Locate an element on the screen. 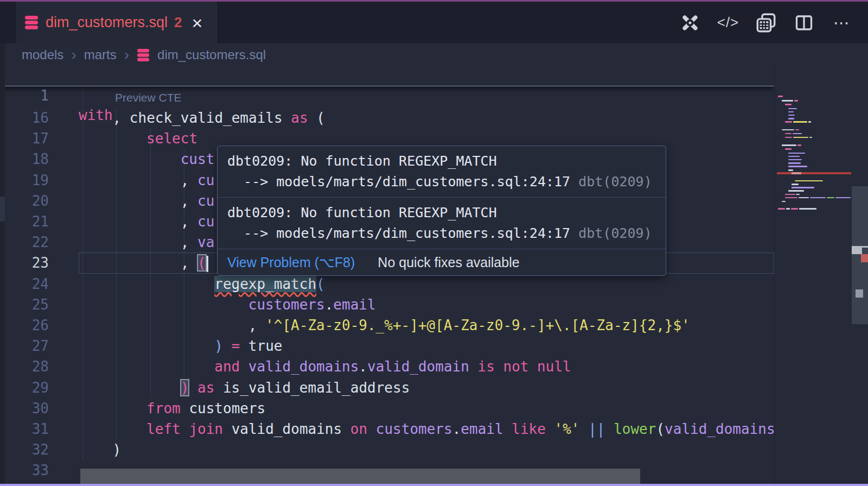 This screenshot has height=486, width=868. code-preview-icon: </> is located at coordinates (728, 23).